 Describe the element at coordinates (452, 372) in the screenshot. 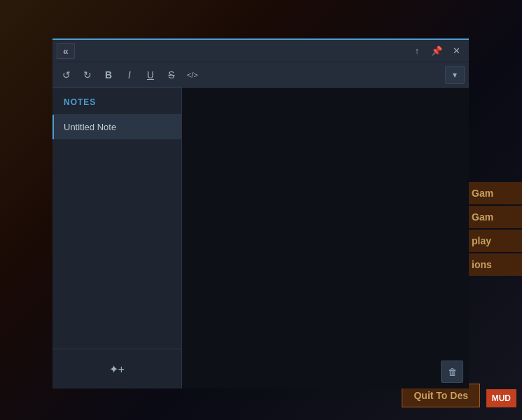

I see `delete-note-button: 🗑` at that location.